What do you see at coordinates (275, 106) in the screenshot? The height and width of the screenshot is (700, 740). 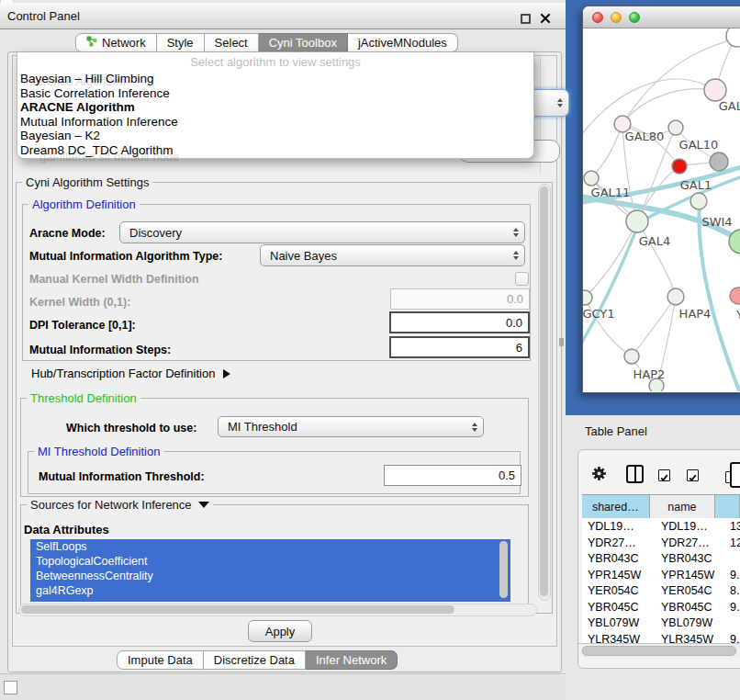 I see `algorithm-dropdown-popup: Inference Algorithm gal-filtered sif def…` at bounding box center [275, 106].